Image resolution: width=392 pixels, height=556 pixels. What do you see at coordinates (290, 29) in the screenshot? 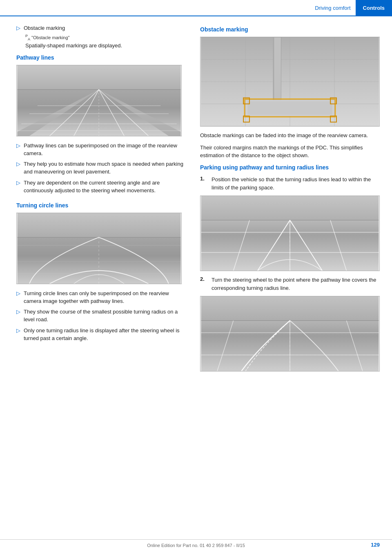
I see `obstacle-marking-right-title: Obstacle marking` at bounding box center [290, 29].